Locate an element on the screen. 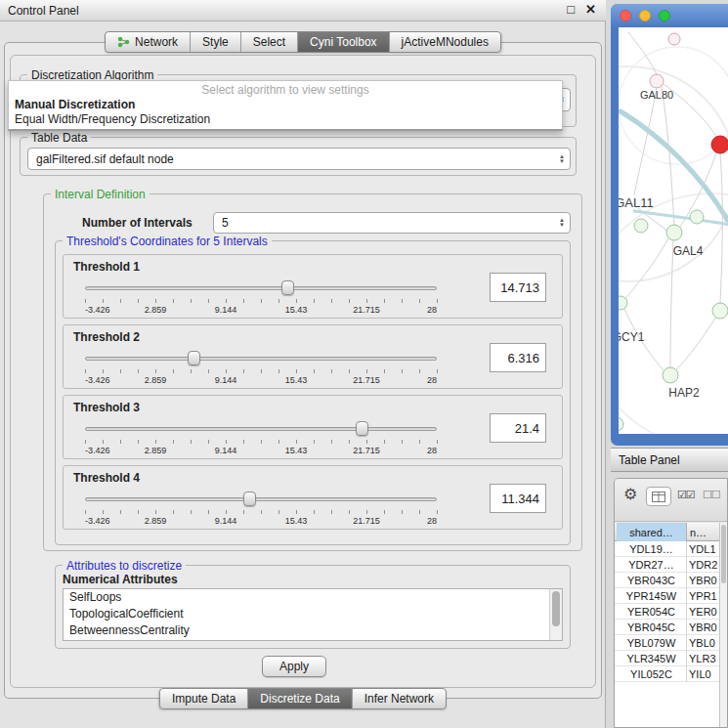 The height and width of the screenshot is (728, 728). column-header-name: n… is located at coordinates (704, 532).